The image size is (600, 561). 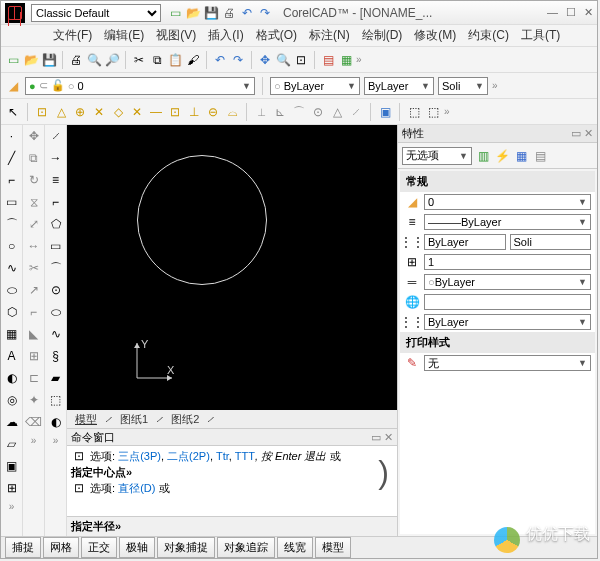 What do you see at coordinates (508, 282) in the screenshot?
I see `prop-lweight: ○ ByLayer▼` at bounding box center [508, 282].